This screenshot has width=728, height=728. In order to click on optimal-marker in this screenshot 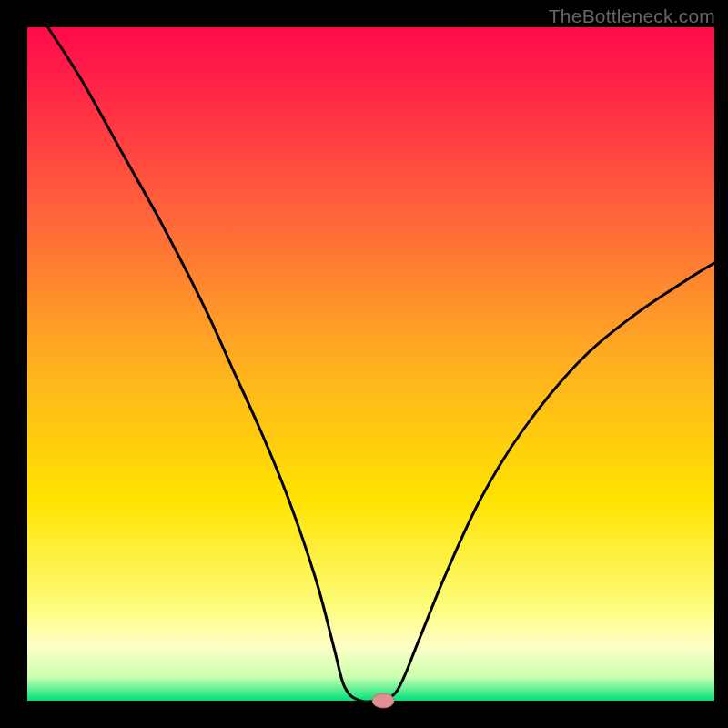, I will do `click(383, 701)`.